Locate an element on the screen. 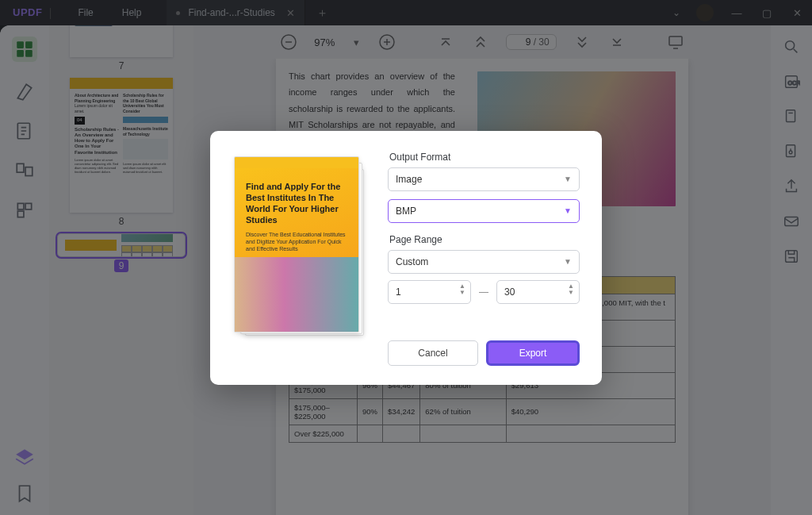  cancel-button: Cancel is located at coordinates (433, 353).